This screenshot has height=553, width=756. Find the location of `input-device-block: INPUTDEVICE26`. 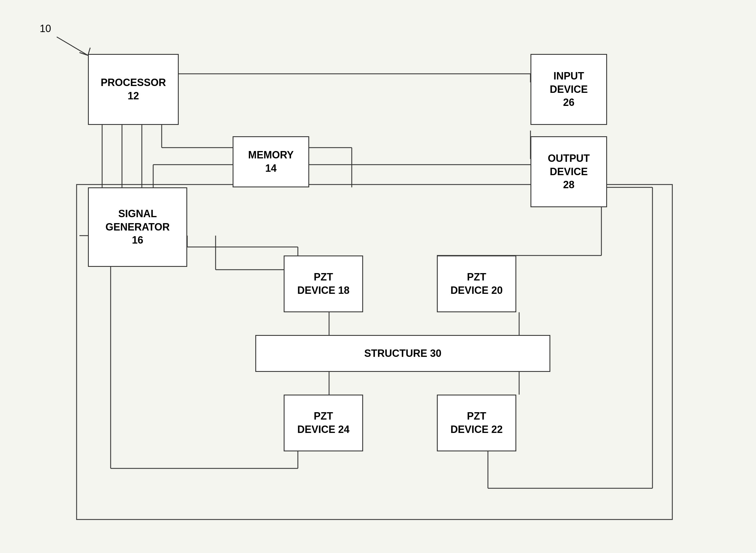

input-device-block: INPUTDEVICE26 is located at coordinates (569, 89).